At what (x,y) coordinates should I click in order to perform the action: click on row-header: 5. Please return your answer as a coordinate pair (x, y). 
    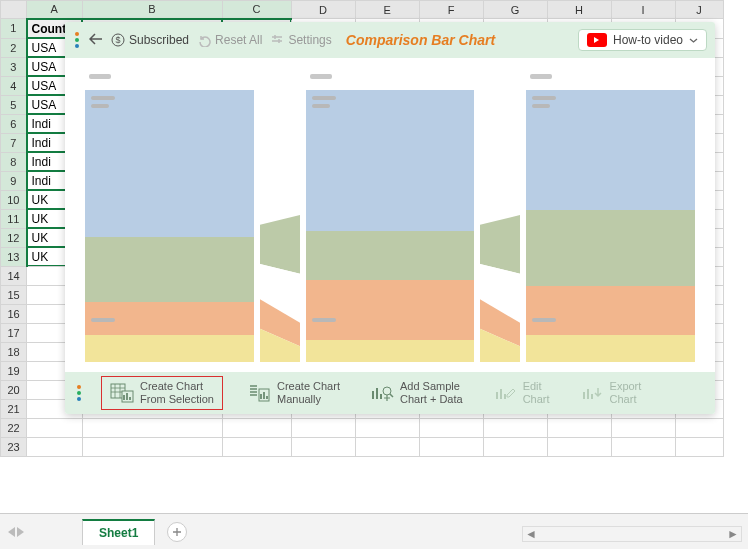
    Looking at the image, I should click on (14, 104).